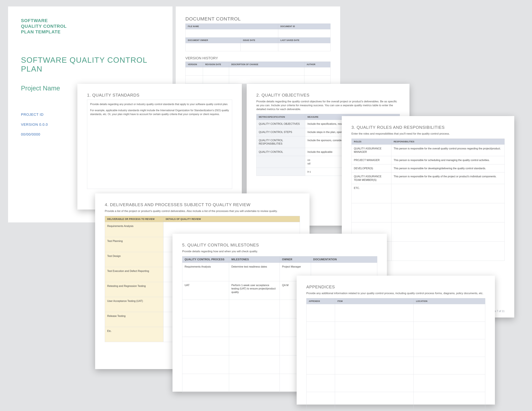  Describe the element at coordinates (448, 168) in the screenshot. I see `resp-cell: This person is responsible for developin…` at that location.